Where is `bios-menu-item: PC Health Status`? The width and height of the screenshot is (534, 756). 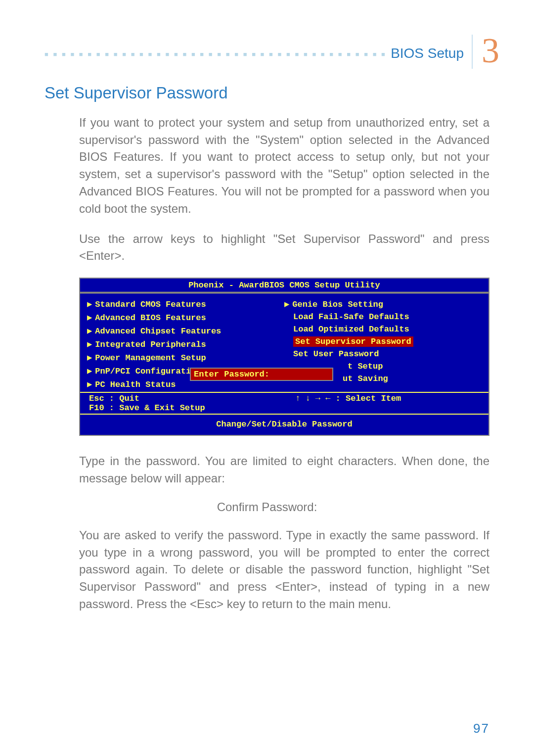 bios-menu-item: PC Health Status is located at coordinates (135, 385).